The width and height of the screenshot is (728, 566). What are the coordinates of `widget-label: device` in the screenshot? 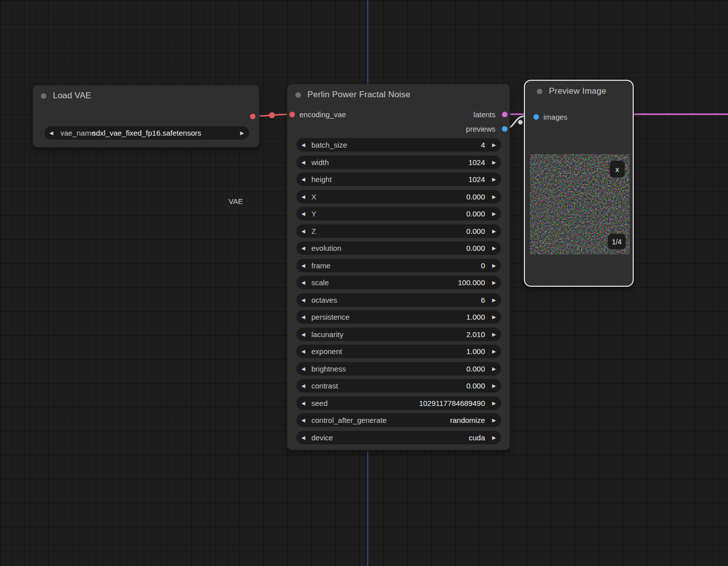 It's located at (322, 438).